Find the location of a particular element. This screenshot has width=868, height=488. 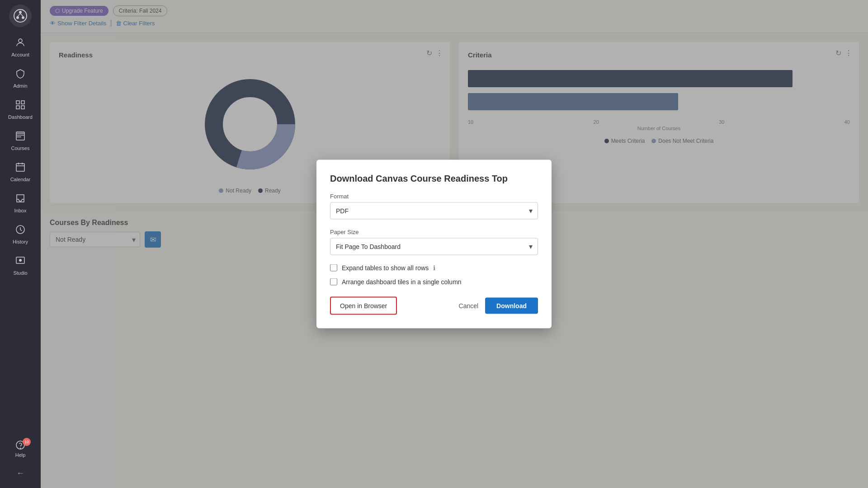

sidebar-item-studio: Studio is located at coordinates (20, 266).